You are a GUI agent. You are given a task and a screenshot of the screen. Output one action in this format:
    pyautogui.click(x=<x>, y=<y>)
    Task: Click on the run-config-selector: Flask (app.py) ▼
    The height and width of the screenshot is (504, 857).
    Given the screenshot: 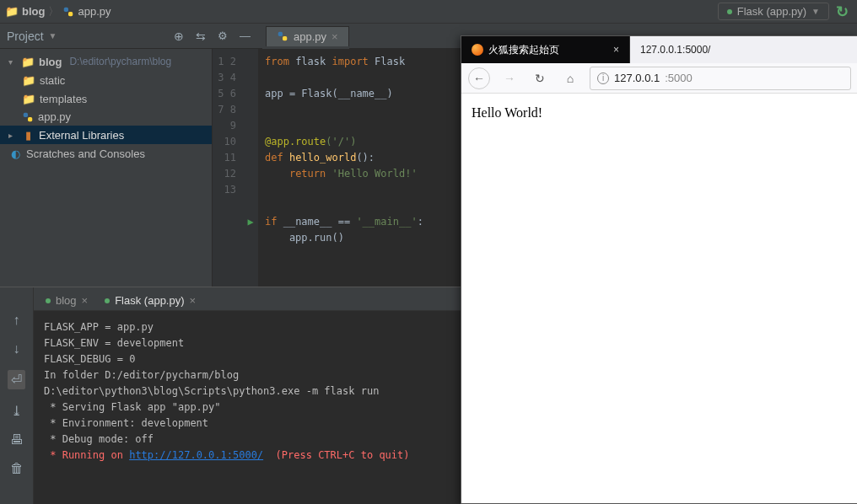 What is the action you would take?
    pyautogui.click(x=773, y=12)
    